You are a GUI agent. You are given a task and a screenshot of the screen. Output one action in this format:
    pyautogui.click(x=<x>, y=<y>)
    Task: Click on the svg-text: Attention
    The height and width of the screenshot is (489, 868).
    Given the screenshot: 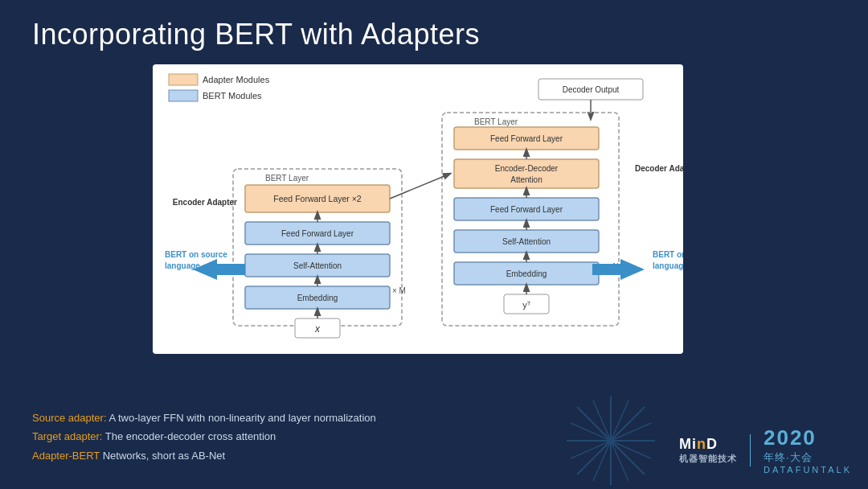 What is the action you would take?
    pyautogui.click(x=526, y=180)
    